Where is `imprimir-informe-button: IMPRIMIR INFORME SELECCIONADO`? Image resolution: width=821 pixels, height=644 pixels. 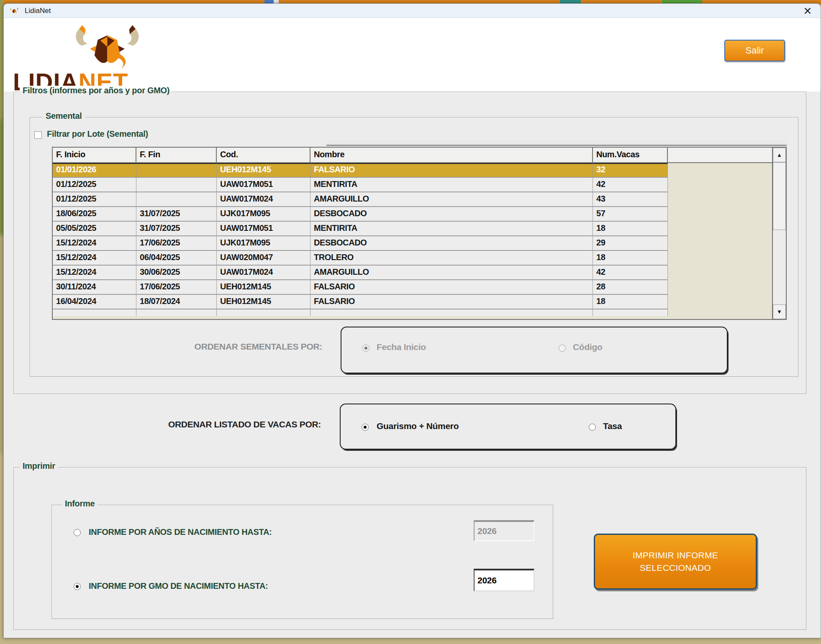 imprimir-informe-button: IMPRIMIR INFORME SELECCIONADO is located at coordinates (675, 562).